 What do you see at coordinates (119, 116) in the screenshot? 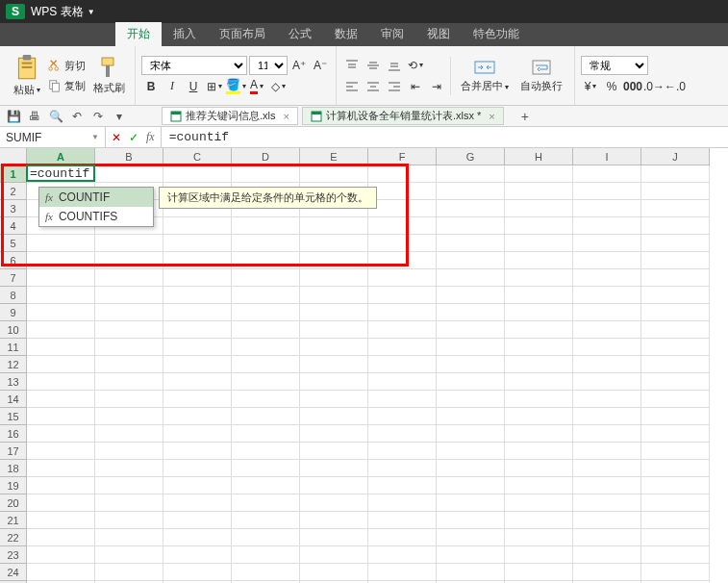
I see `qat-dropdown: ▾` at bounding box center [119, 116].